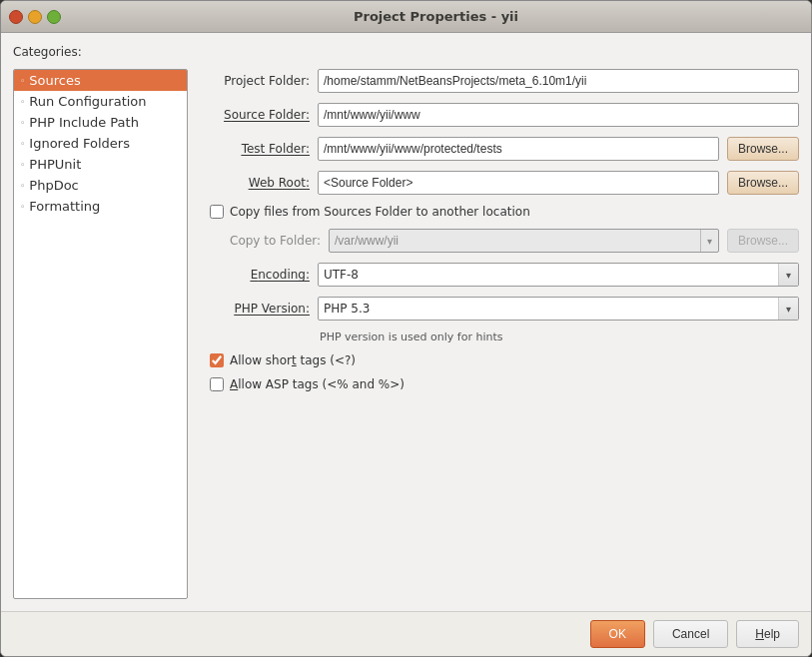 Image resolution: width=812 pixels, height=657 pixels. I want to click on sidebar-item-php-include: ◦ PHP Include Path, so click(100, 122).